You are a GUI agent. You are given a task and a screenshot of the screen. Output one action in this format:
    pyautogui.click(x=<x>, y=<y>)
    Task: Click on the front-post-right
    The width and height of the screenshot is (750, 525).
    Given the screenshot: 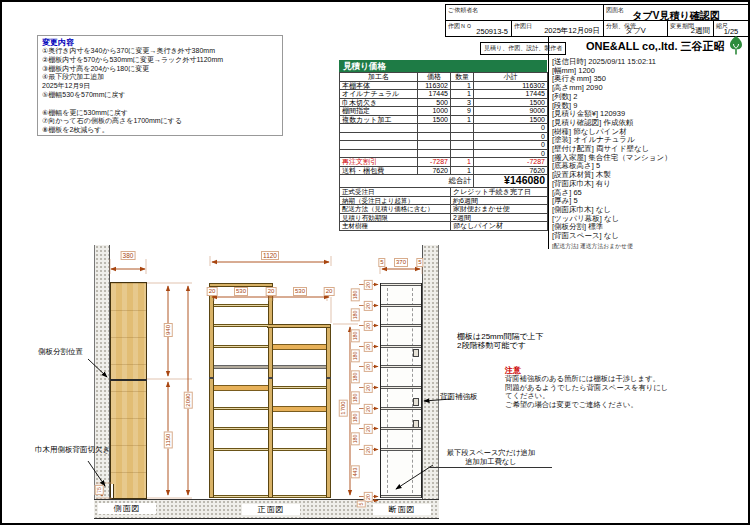 What is the action you would take?
    pyautogui.click(x=328, y=411)
    